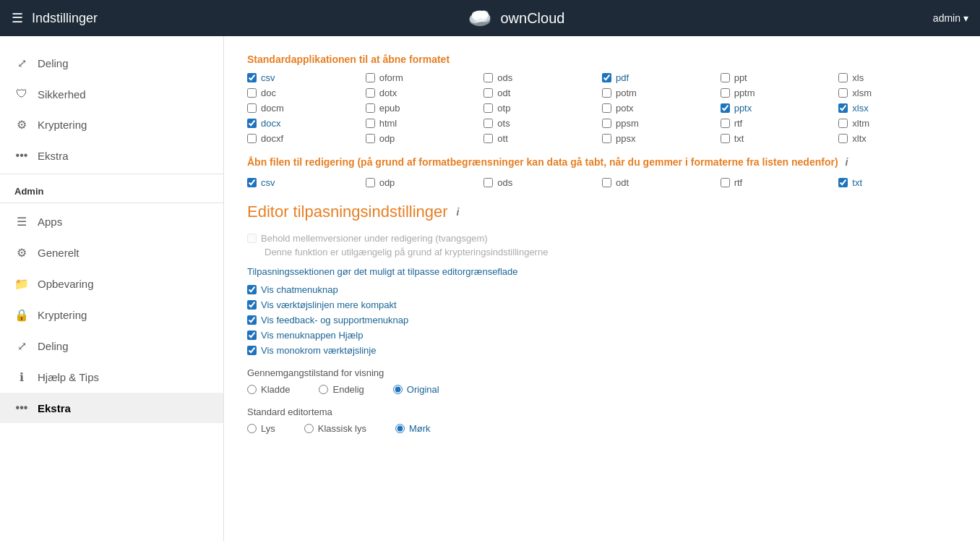  I want to click on format-pptx-checkbox, so click(726, 108).